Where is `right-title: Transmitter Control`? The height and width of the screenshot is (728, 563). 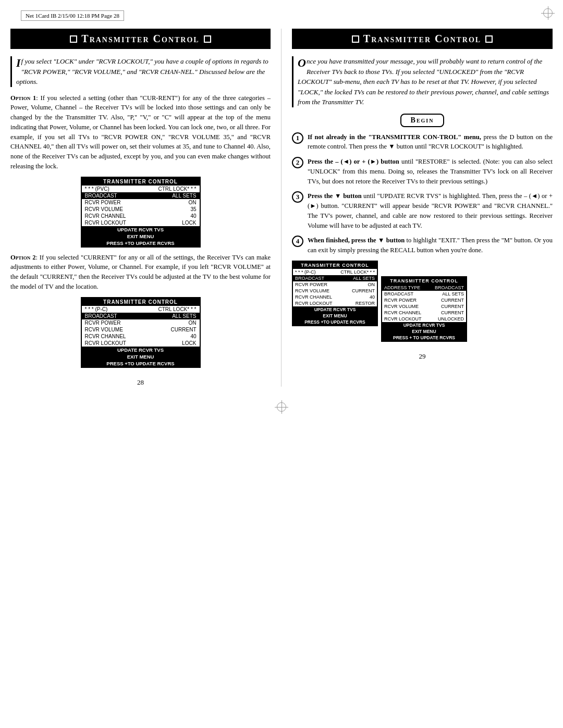
right-title: Transmitter Control is located at coordinates (422, 39).